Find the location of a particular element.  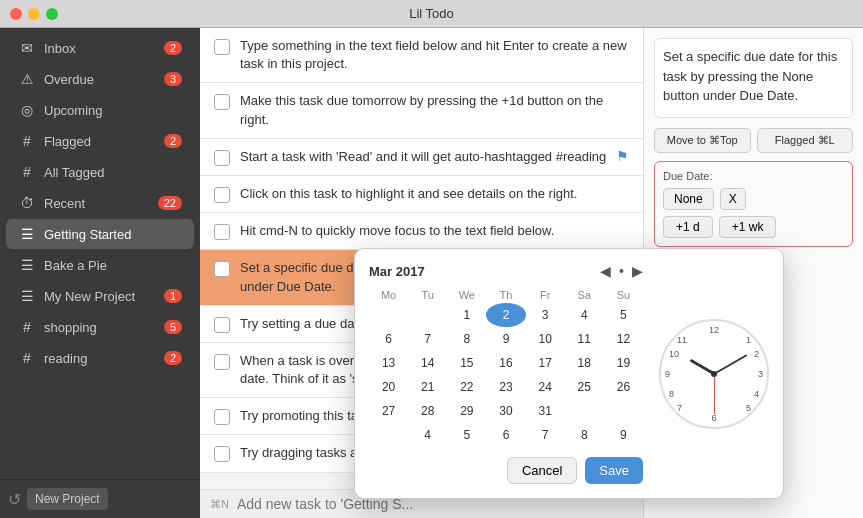

calendar-body: 1234567891011121314151617181920212223242… is located at coordinates (506, 375).